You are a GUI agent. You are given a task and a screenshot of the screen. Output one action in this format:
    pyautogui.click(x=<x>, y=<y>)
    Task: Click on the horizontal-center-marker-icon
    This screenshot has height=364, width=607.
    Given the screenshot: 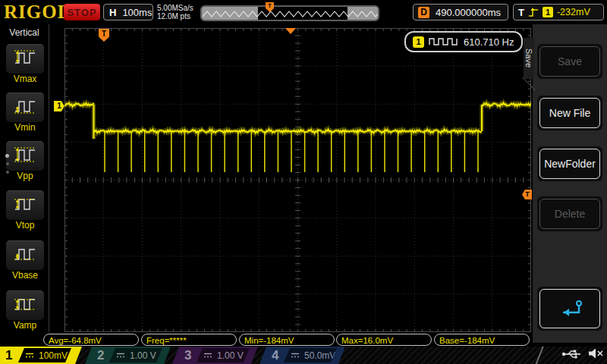 What is the action you would take?
    pyautogui.click(x=291, y=31)
    